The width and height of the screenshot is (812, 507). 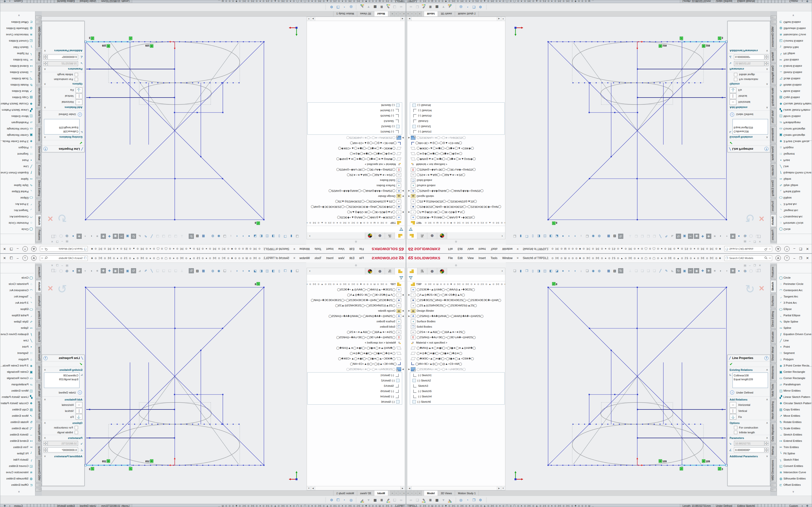 What do you see at coordinates (412, 14) in the screenshot?
I see `tab-scroll-button: ‹` at bounding box center [412, 14].